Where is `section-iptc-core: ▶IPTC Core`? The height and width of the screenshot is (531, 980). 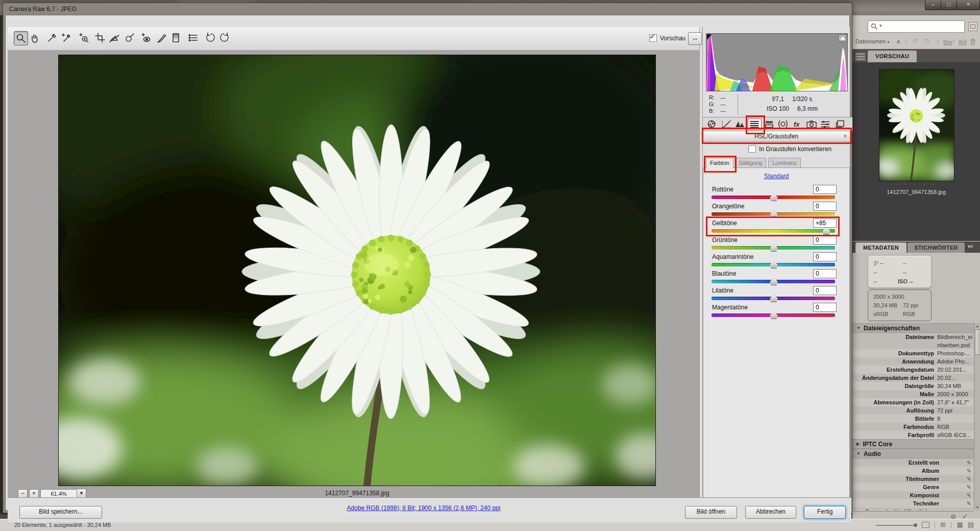 section-iptc-core: ▶IPTC Core is located at coordinates (913, 444).